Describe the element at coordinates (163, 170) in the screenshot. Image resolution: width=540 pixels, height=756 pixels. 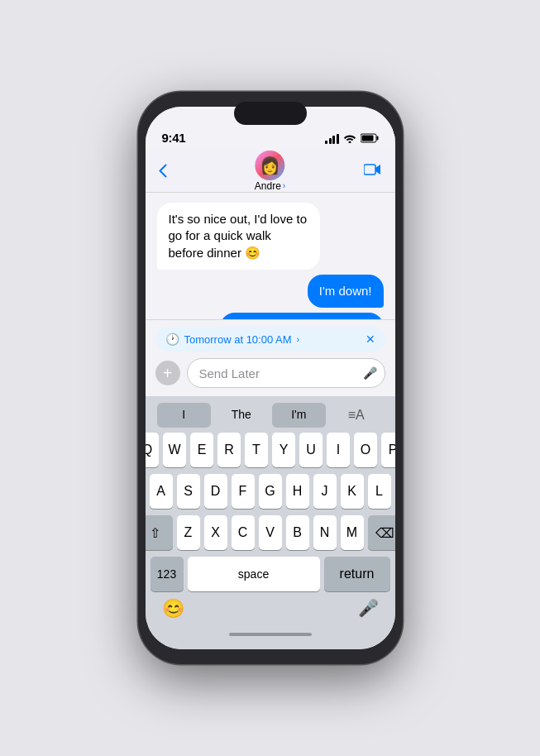
I see `back-button` at that location.